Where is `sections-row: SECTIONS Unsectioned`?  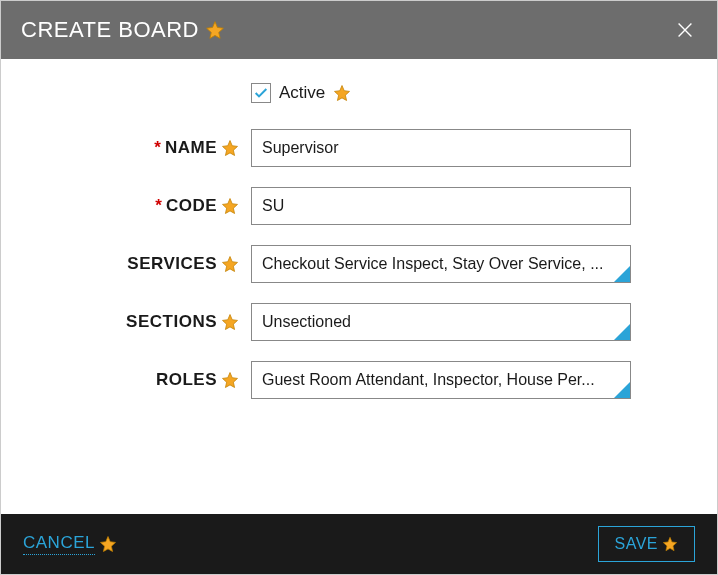
sections-row: SECTIONS Unsectioned is located at coordinates (359, 322).